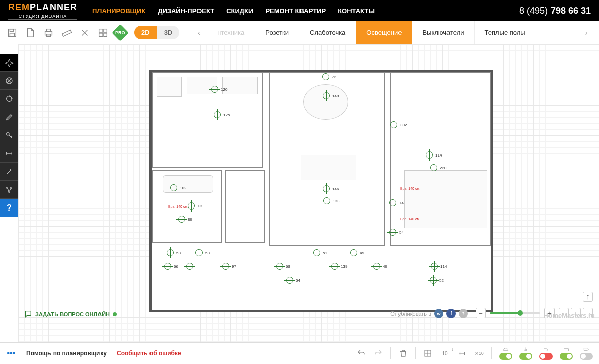 The height and width of the screenshot is (364, 599). I want to click on nav-planner: ПЛАНИРОВЩИК, so click(119, 11).